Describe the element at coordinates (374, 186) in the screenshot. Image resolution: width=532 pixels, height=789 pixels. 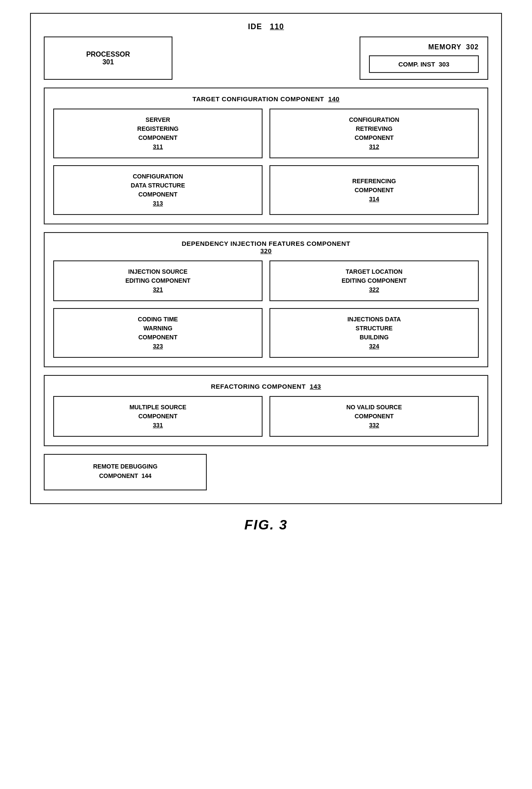
I see `referencing-text: REFERENCING COMPONENT` at that location.